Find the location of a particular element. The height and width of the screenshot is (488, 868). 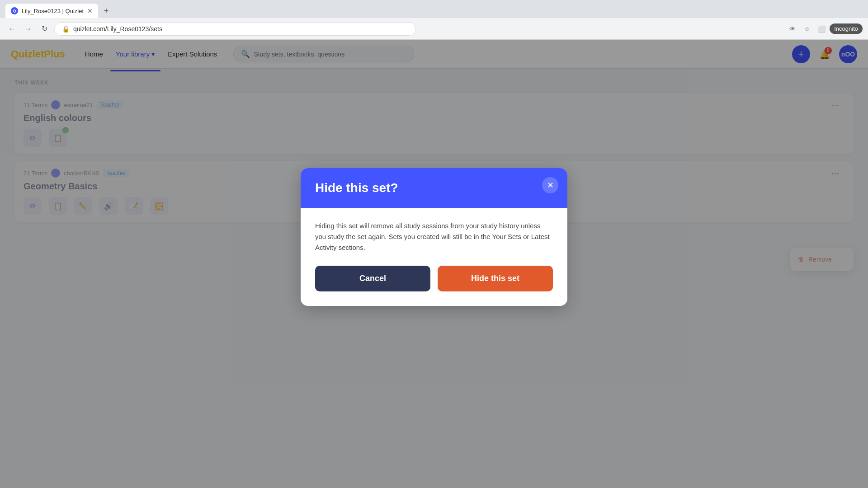

new-tab-button: + is located at coordinates (106, 11).